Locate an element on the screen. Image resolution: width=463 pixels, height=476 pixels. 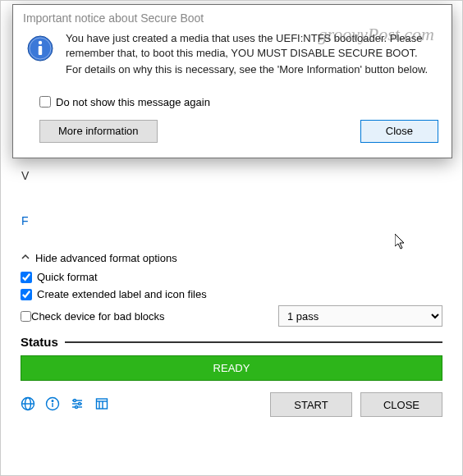
more-information-button: More information is located at coordinates (99, 131).